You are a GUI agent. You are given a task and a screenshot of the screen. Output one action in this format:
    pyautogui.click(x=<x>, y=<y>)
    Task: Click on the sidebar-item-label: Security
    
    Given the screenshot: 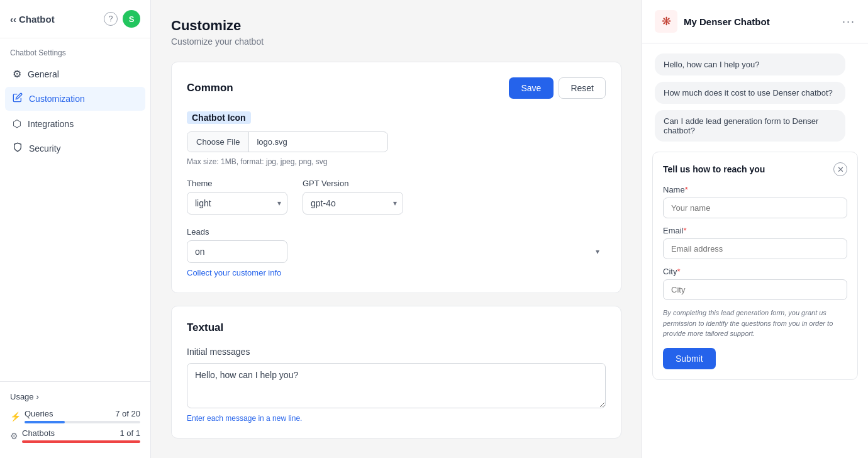 What is the action you would take?
    pyautogui.click(x=45, y=148)
    